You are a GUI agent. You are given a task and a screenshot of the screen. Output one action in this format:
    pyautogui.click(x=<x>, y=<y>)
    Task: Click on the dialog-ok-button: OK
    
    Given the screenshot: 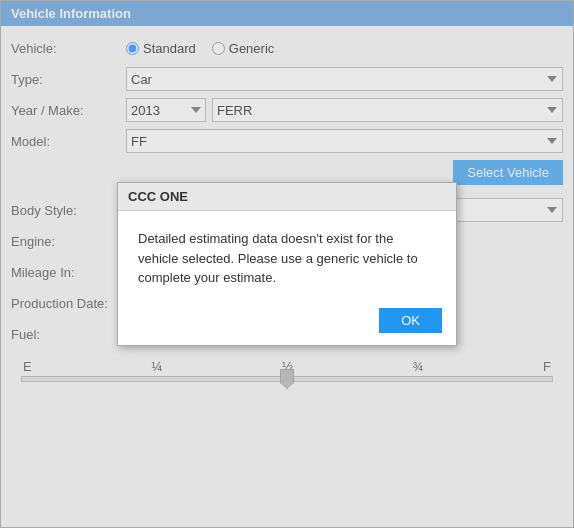 What is the action you would take?
    pyautogui.click(x=410, y=320)
    